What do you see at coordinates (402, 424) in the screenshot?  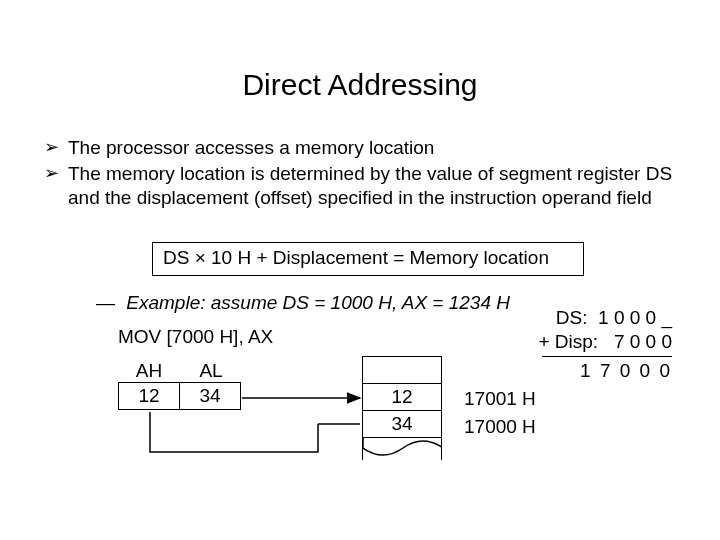 I see `memory-cell-lo: 34` at bounding box center [402, 424].